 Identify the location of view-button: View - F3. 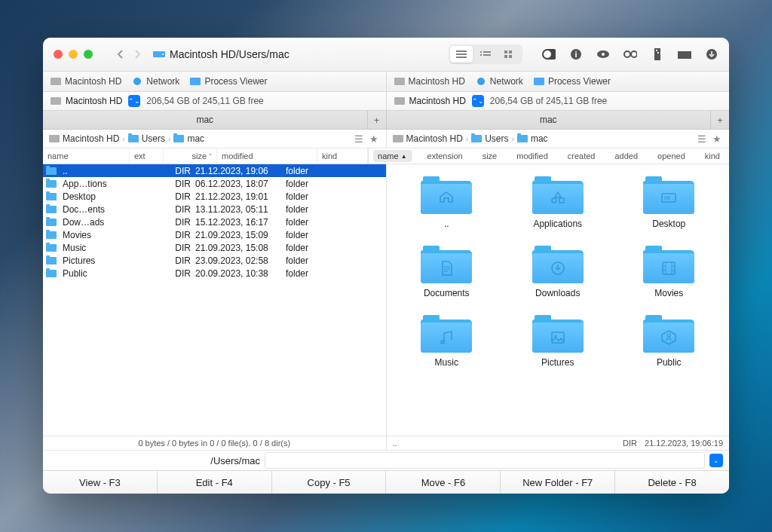
(100, 482).